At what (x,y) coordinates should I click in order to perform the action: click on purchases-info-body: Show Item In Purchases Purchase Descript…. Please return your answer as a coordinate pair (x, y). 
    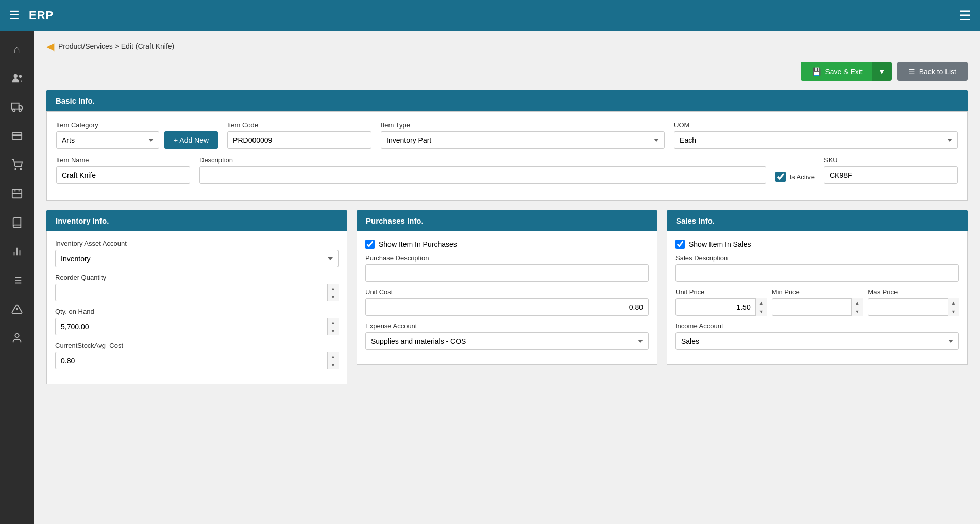
    Looking at the image, I should click on (507, 298).